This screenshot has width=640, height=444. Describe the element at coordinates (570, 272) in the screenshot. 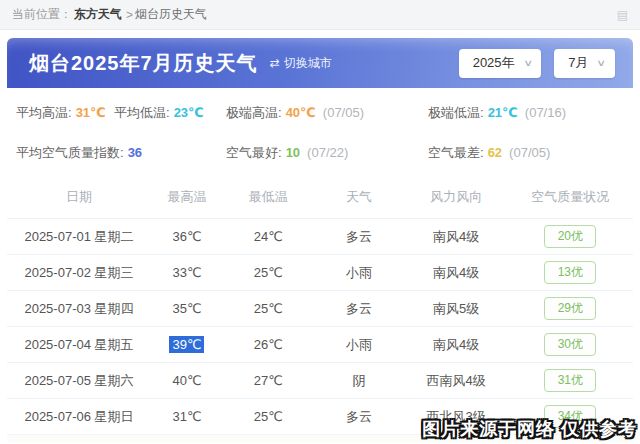

I see `cell-aqi: 13优` at that location.